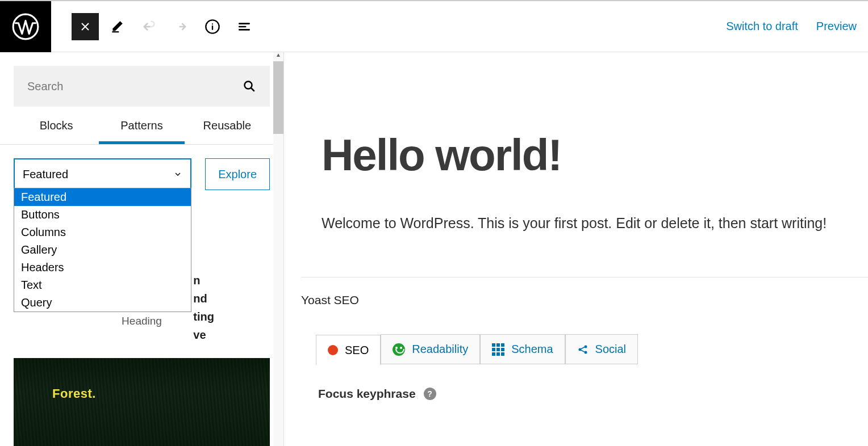  I want to click on yoast-tab-social: Social, so click(602, 350).